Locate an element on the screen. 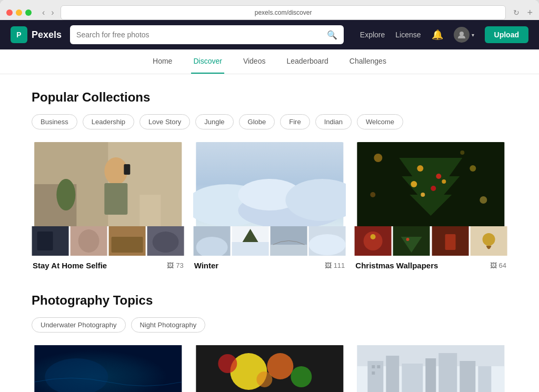  card-count-winter: 🖼 111 is located at coordinates (335, 265).